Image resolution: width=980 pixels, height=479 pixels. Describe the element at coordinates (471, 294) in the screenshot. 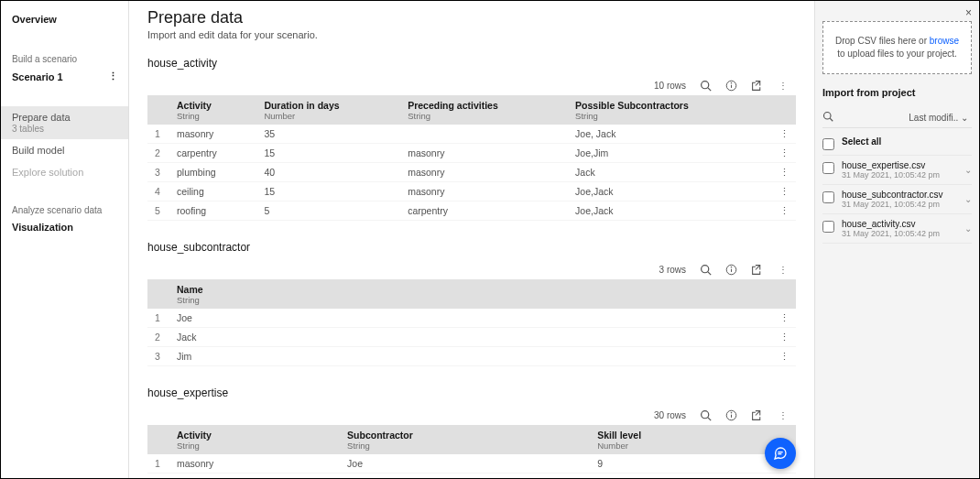

I see `column-header: NameString` at that location.